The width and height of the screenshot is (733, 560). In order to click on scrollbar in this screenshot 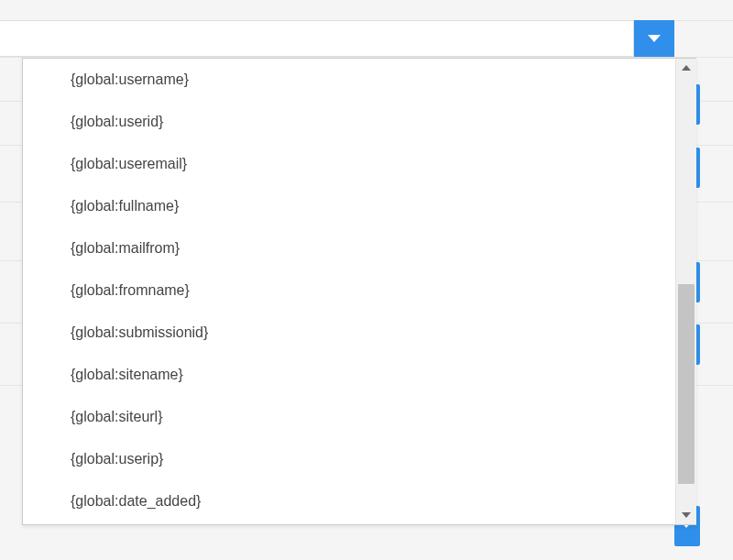, I will do `click(685, 291)`.